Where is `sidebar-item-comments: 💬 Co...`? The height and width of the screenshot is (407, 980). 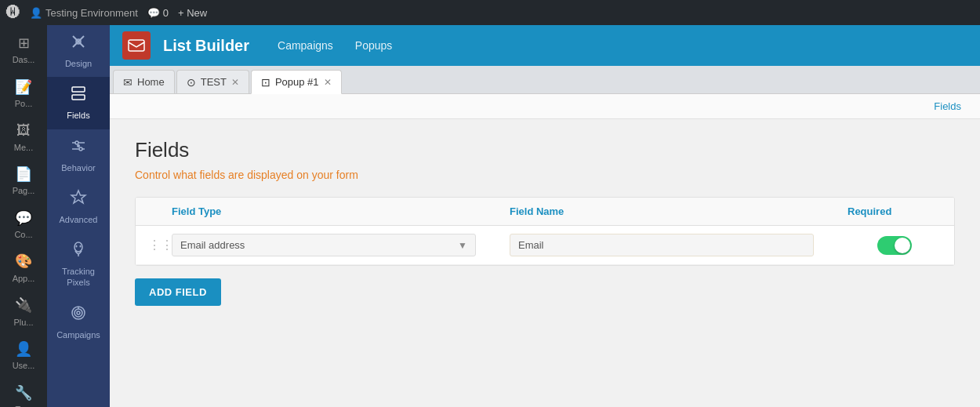
sidebar-item-comments: 💬 Co... is located at coordinates (24, 225).